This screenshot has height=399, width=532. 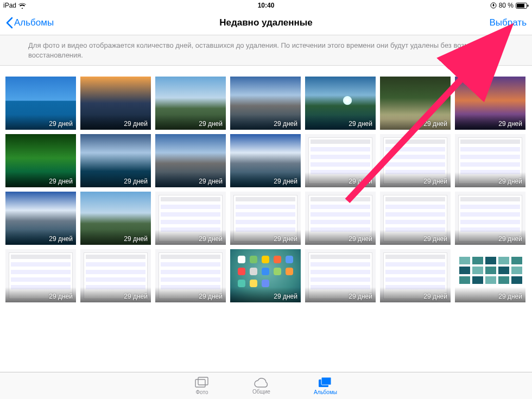 I want to click on chevron-left-icon, so click(x=9, y=23).